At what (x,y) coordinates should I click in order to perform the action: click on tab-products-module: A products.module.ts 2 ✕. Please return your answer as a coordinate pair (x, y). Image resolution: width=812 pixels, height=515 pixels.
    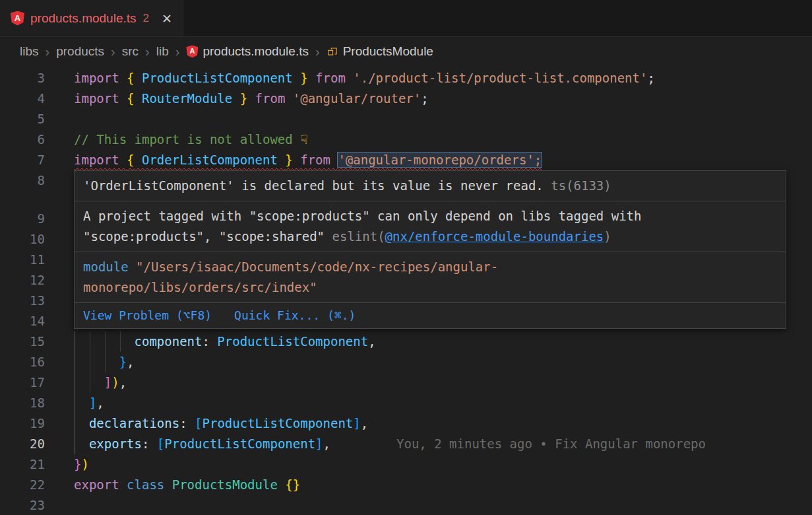
    Looking at the image, I should click on (92, 18).